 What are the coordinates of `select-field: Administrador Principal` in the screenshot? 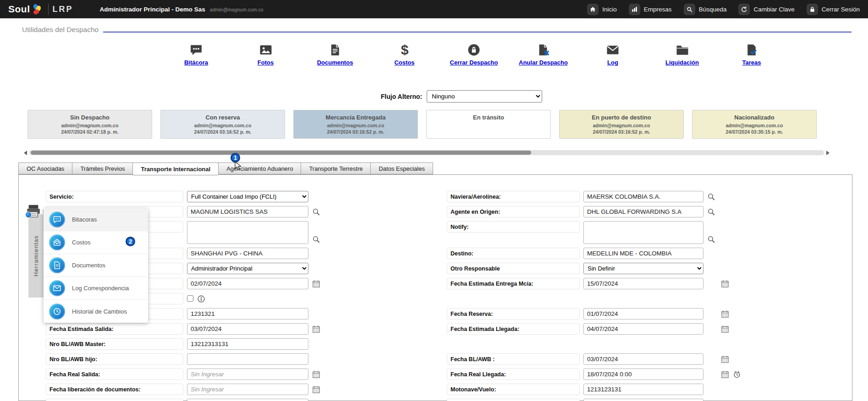 It's located at (247, 268).